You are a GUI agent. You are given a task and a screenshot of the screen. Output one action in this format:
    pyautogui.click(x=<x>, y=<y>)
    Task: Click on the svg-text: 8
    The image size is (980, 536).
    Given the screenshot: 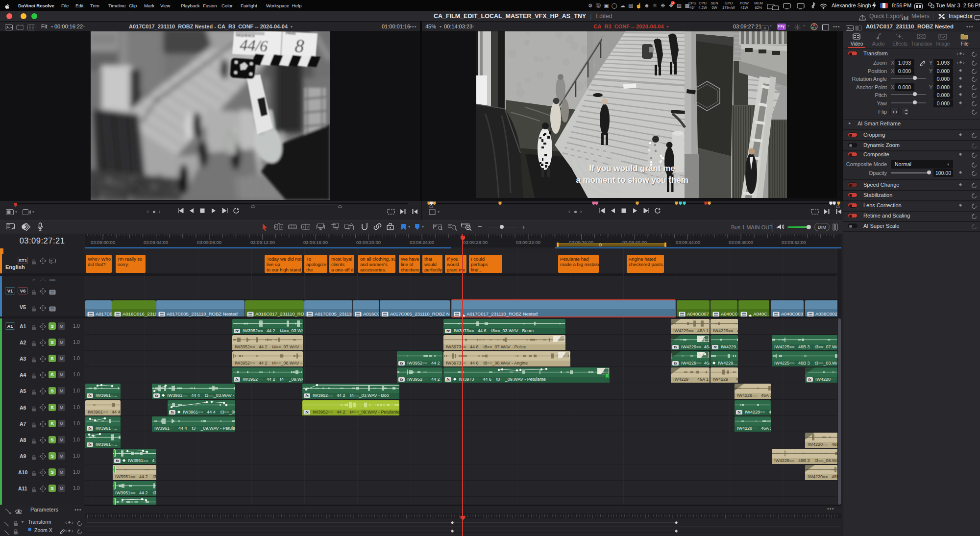 What is the action you would take?
    pyautogui.click(x=300, y=46)
    